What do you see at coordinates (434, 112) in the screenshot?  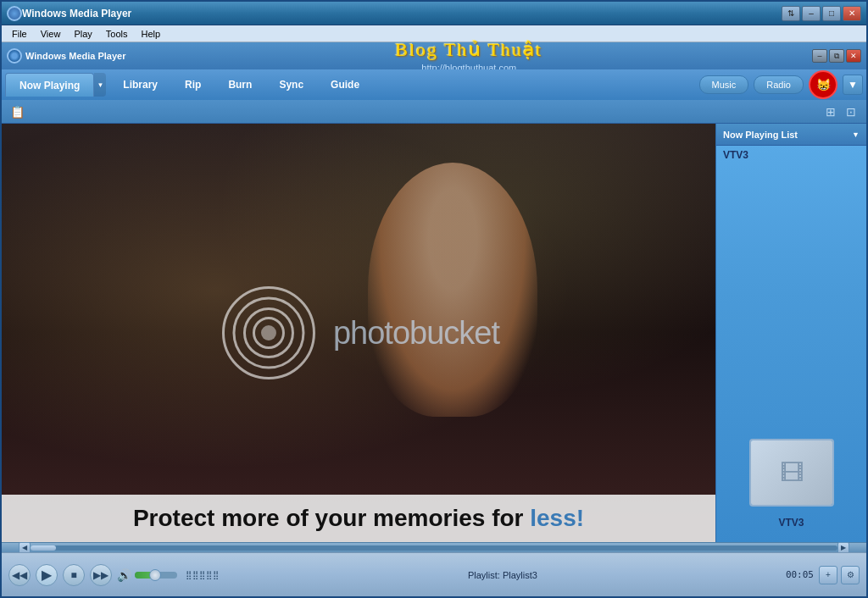 I see `toolbar-row: 📋 ⊞ ⊡` at bounding box center [434, 112].